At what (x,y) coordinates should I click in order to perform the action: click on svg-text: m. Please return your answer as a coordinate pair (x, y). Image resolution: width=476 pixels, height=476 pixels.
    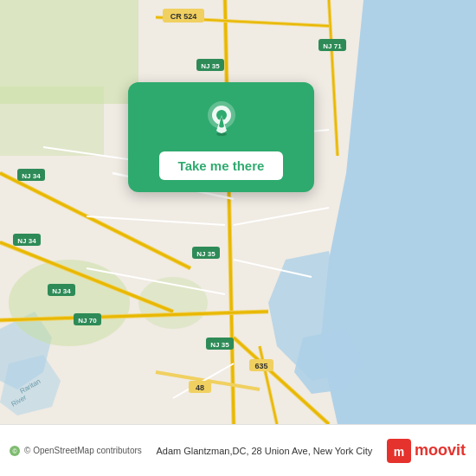
    Looking at the image, I should click on (399, 452).